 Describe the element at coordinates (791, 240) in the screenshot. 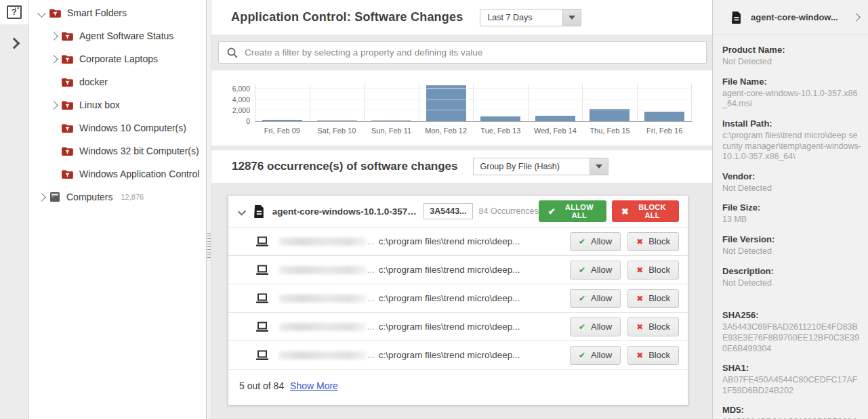

I see `detail-field-label: File Version:` at that location.